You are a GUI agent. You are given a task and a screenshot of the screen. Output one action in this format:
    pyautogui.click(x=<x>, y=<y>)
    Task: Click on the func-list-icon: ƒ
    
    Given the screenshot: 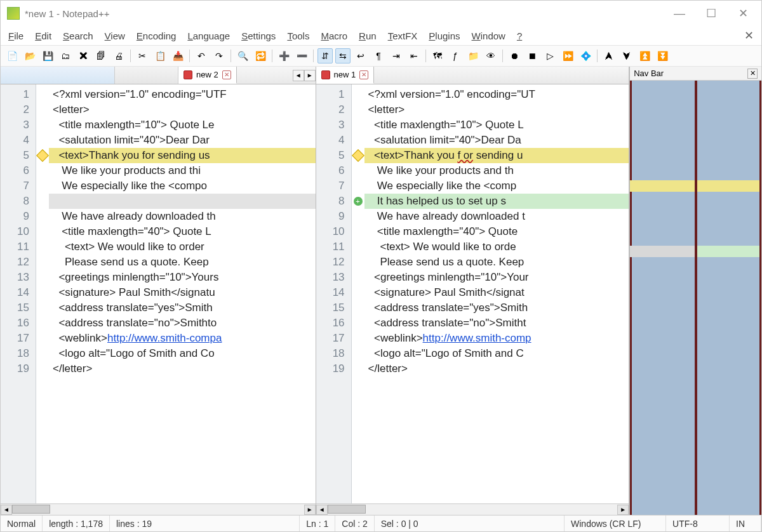 What is the action you would take?
    pyautogui.click(x=455, y=56)
    